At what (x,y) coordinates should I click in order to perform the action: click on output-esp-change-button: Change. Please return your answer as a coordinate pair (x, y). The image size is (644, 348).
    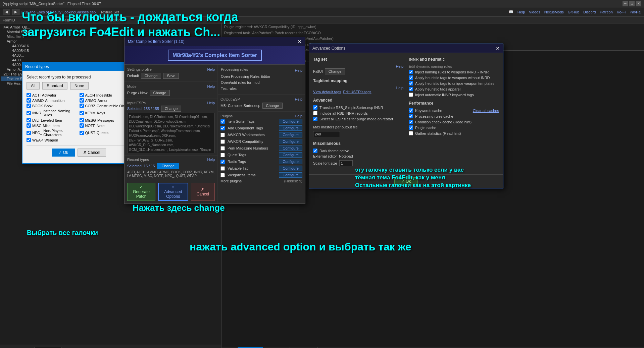
    Looking at the image, I should click on (273, 106).